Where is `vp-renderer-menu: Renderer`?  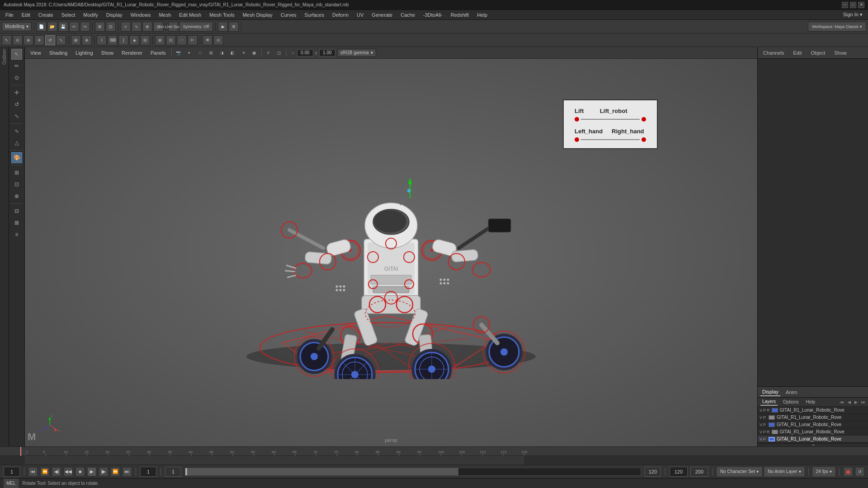 vp-renderer-menu: Renderer is located at coordinates (132, 53).